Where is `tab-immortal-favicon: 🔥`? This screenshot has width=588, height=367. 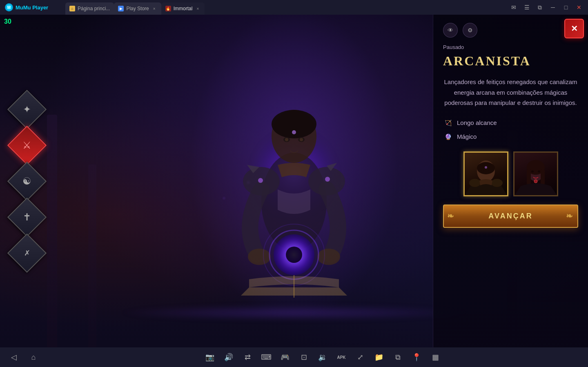
tab-immortal-favicon: 🔥 is located at coordinates (168, 9).